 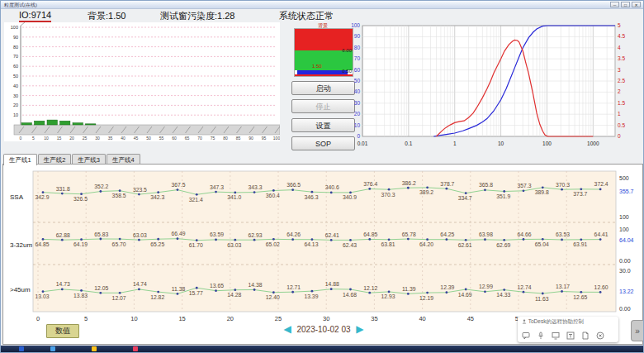 I want to click on close-icon, so click(x=600, y=336).